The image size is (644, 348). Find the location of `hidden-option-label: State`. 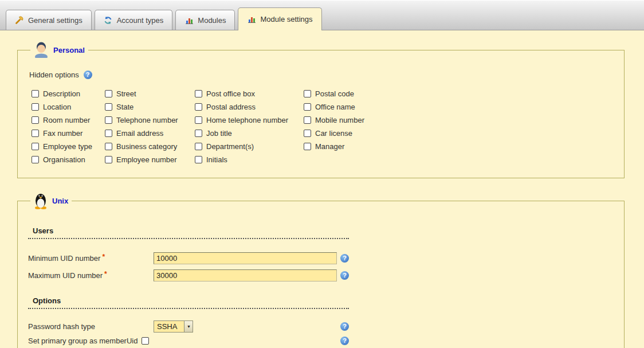

hidden-option-label: State is located at coordinates (125, 107).